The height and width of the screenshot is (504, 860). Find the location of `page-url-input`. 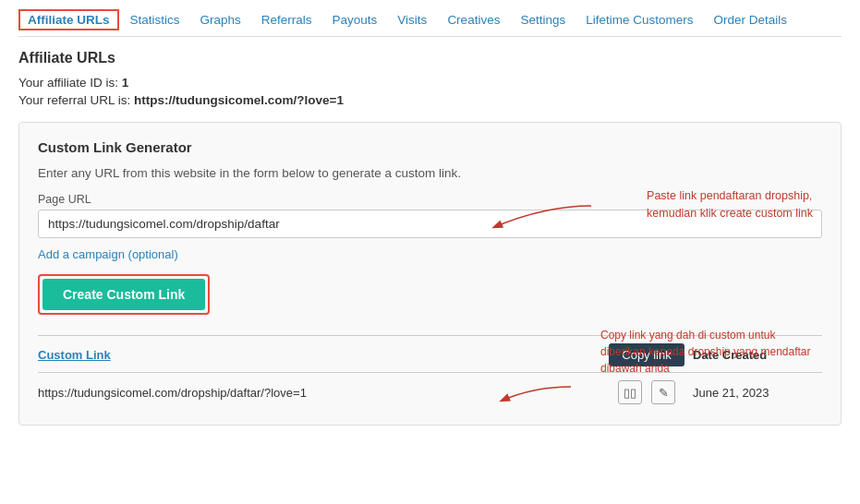

page-url-input is located at coordinates (430, 223).